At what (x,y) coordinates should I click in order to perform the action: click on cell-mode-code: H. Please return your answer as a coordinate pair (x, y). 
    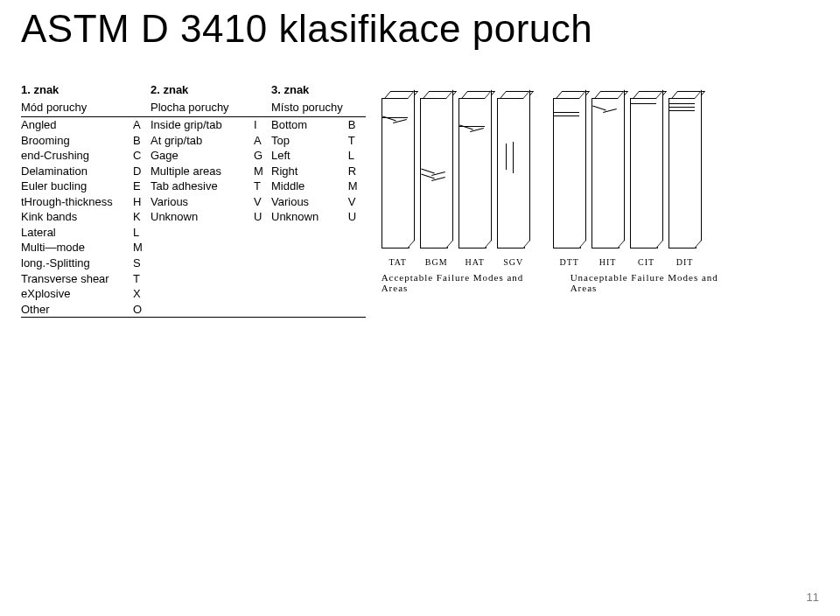
    Looking at the image, I should click on (142, 202).